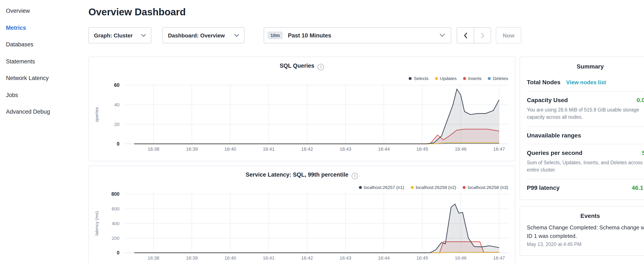  What do you see at coordinates (116, 194) in the screenshot?
I see `svg-text: 800` at bounding box center [116, 194].